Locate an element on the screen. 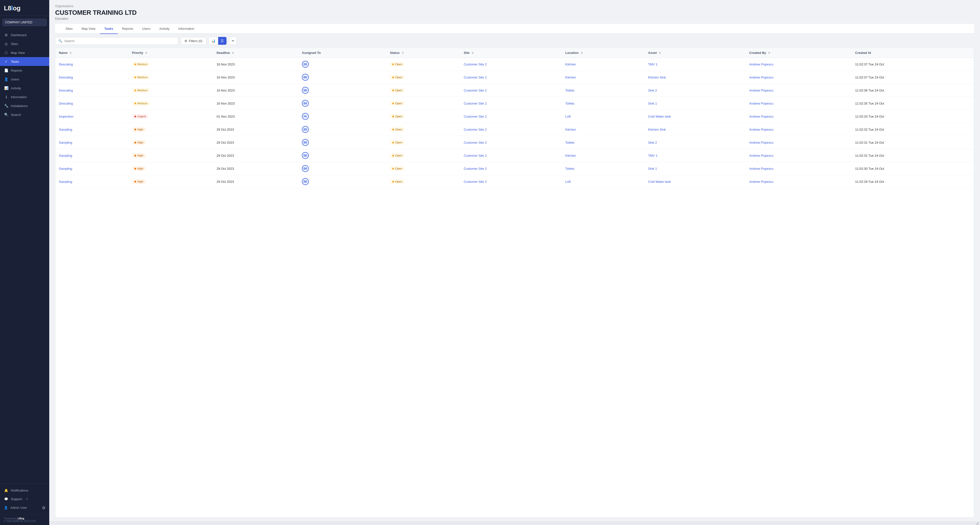 The width and height of the screenshot is (980, 525). cell-priority: High is located at coordinates (171, 182).